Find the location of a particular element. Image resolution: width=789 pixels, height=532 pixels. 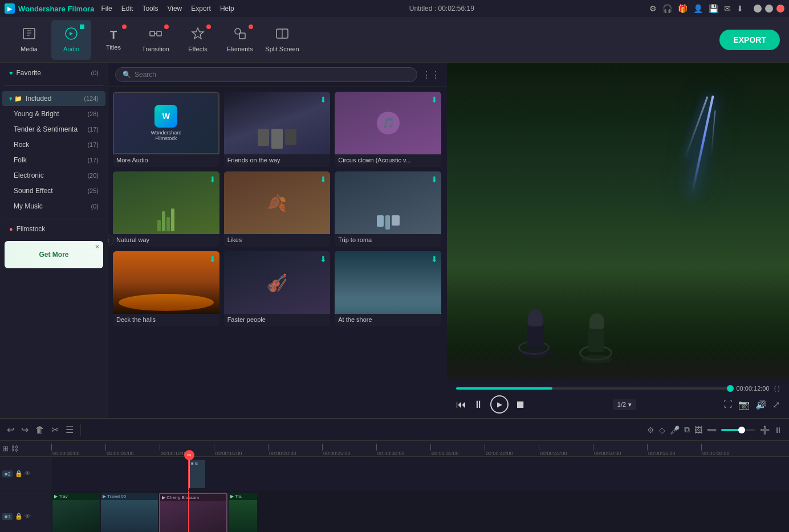

media-card-likes: 🍂 ⬇ Likes is located at coordinates (277, 209).